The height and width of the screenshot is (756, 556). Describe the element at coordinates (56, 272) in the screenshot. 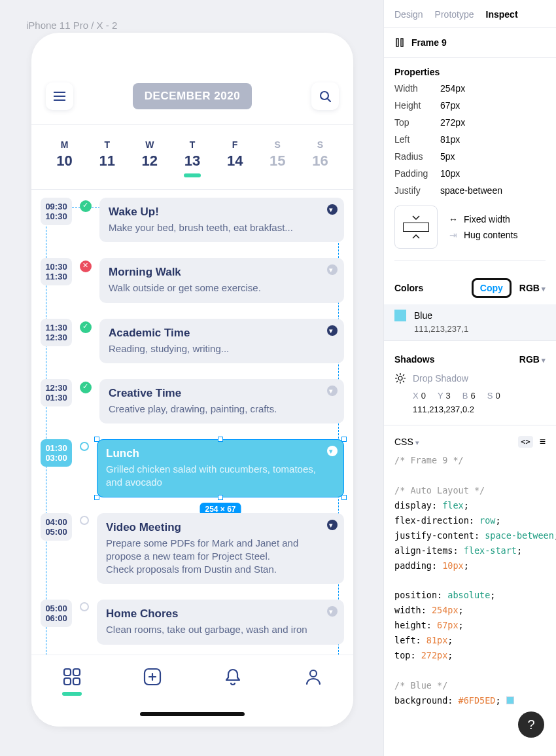

I see `event-time: 10:3011:30` at that location.